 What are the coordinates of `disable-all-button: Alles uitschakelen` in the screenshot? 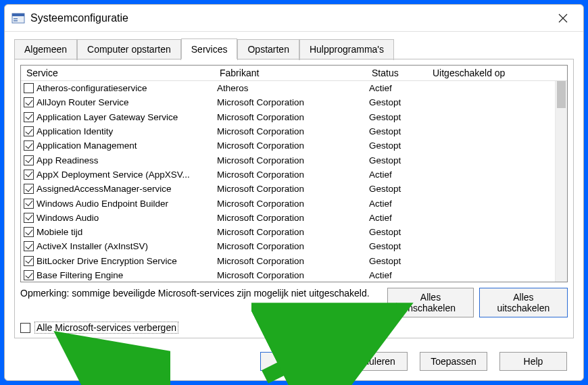 It's located at (523, 303).